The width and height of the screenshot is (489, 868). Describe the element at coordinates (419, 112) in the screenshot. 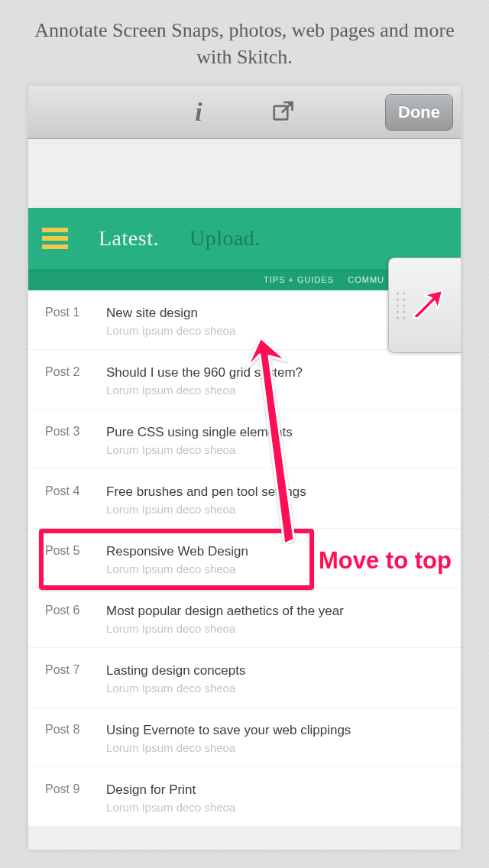

I see `done-button: Done` at that location.